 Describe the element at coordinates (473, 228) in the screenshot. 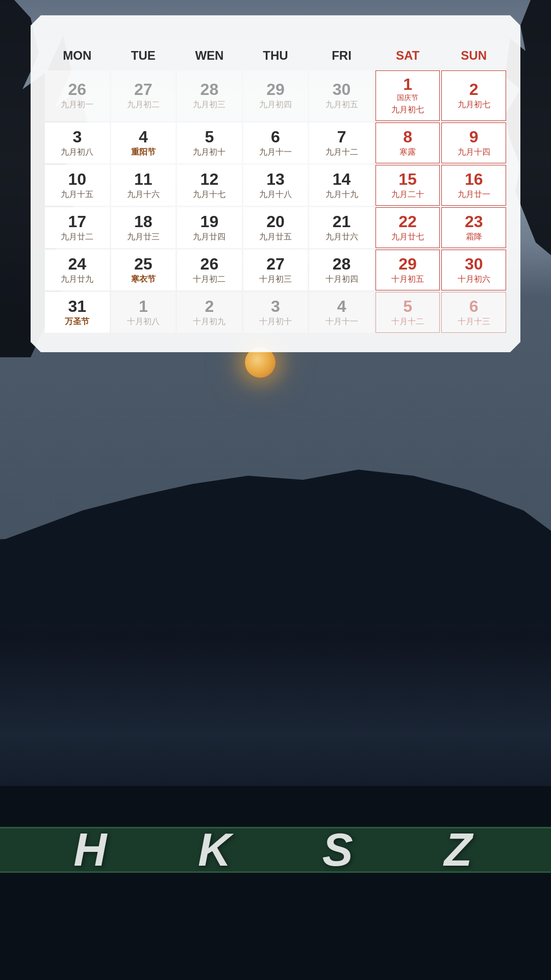

I see `calendar-day-cell: 23霜降` at that location.